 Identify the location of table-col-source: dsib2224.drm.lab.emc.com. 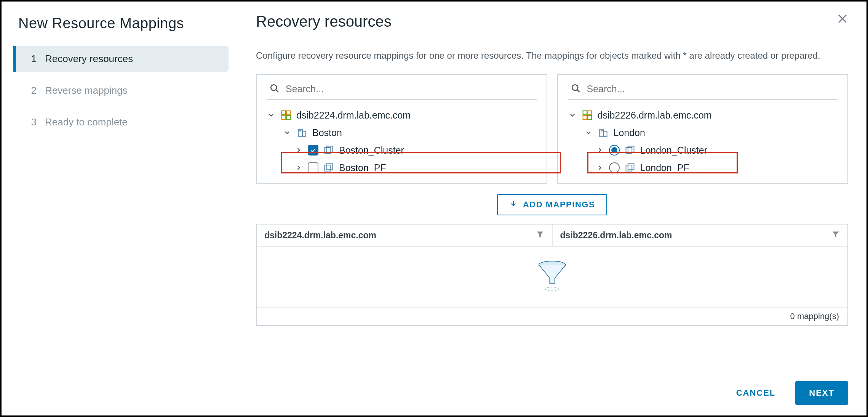
(404, 235).